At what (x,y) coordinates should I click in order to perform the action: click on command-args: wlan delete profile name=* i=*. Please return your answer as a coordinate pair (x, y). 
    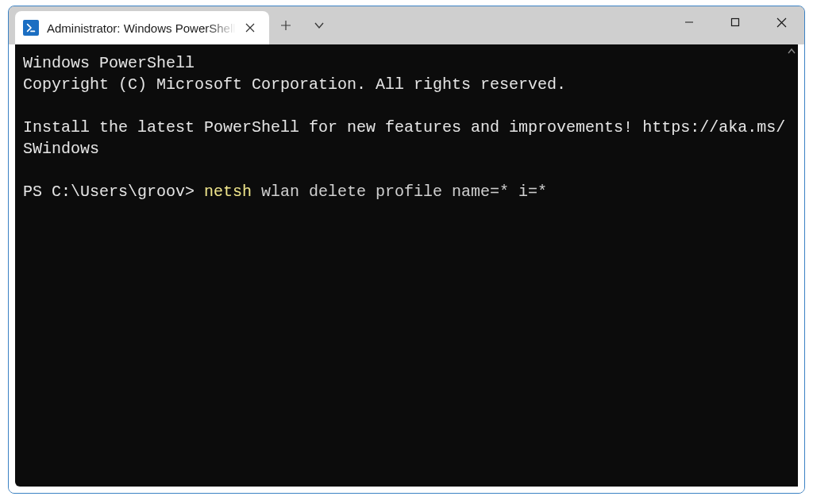
    Looking at the image, I should click on (399, 192).